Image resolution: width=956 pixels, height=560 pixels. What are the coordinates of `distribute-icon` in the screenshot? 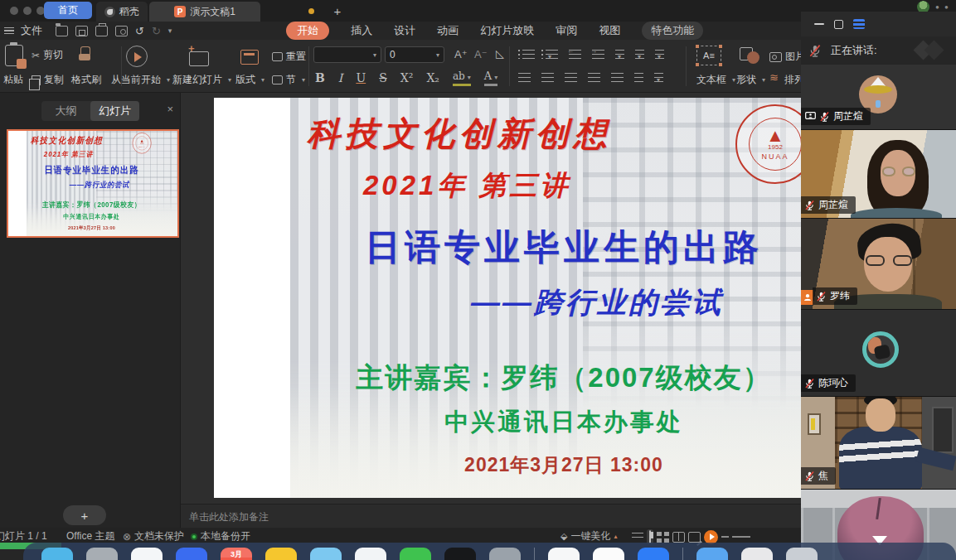 It's located at (617, 78).